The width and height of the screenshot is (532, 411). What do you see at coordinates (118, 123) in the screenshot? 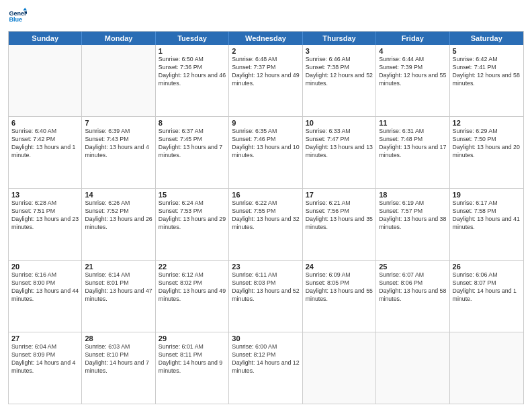
I see `day-number: 7` at bounding box center [118, 123].